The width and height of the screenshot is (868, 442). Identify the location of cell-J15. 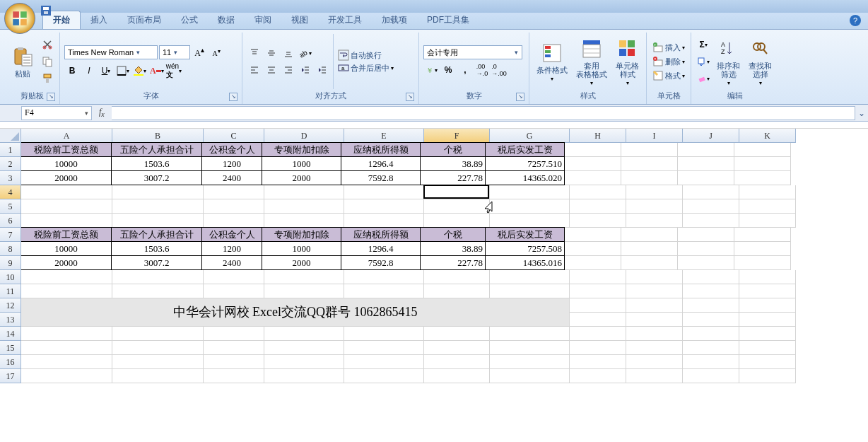
(711, 348).